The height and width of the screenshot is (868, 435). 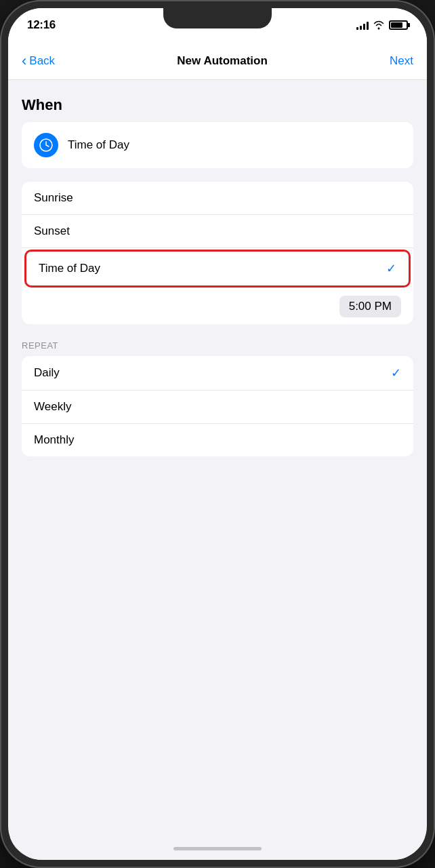 What do you see at coordinates (53, 407) in the screenshot?
I see `weekly-label: Weekly` at bounding box center [53, 407].